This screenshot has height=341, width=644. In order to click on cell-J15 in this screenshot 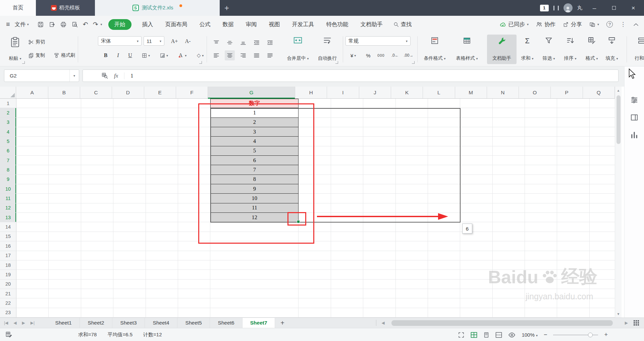, I will do `click(379, 237)`.